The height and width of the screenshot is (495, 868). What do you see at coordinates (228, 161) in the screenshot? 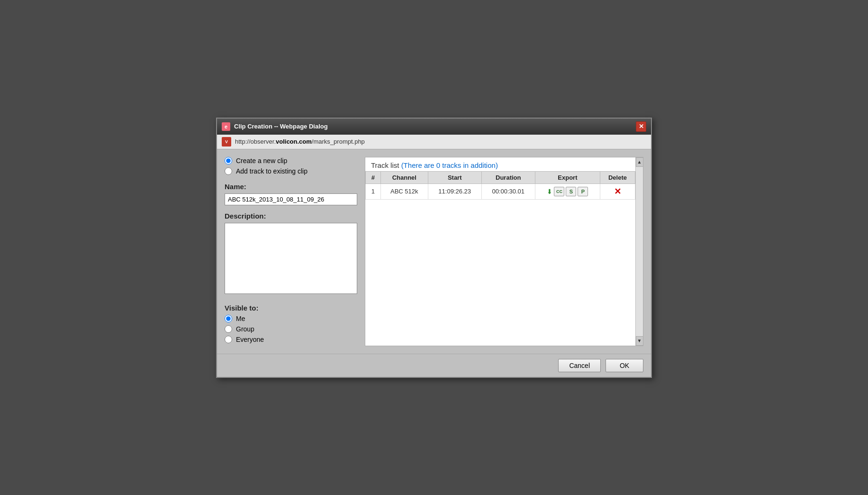
I see `create-new-clip-radio` at bounding box center [228, 161].